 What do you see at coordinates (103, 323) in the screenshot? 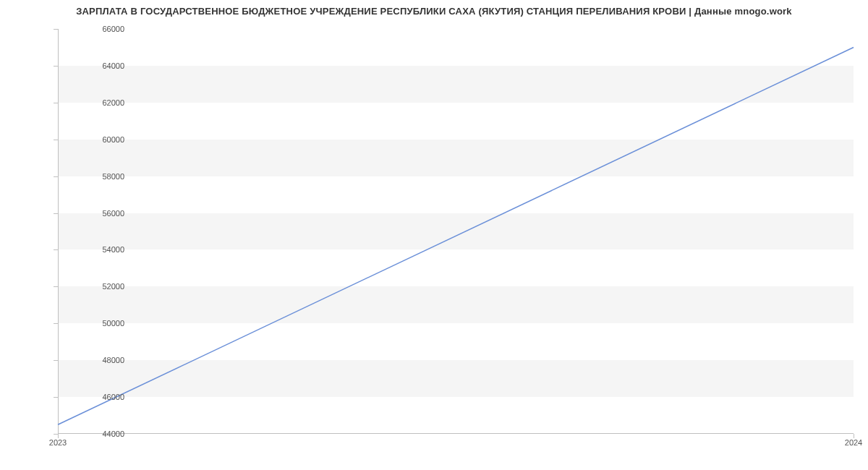
I see `y-tick-label: 50000` at bounding box center [103, 323].